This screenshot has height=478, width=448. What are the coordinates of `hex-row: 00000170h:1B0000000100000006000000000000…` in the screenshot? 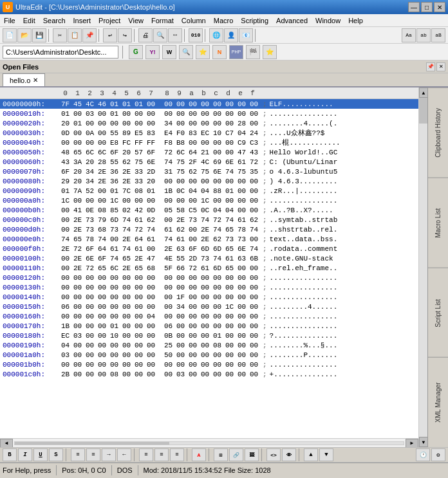 It's located at (209, 326).